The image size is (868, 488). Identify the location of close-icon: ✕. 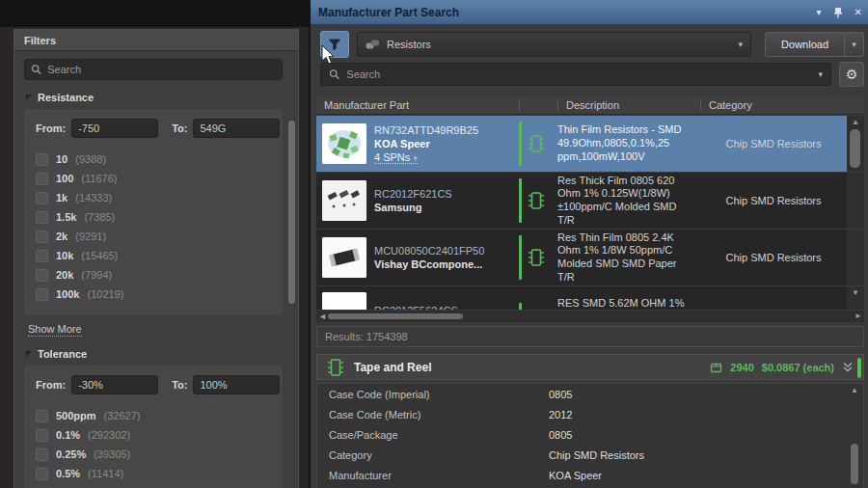
(858, 13).